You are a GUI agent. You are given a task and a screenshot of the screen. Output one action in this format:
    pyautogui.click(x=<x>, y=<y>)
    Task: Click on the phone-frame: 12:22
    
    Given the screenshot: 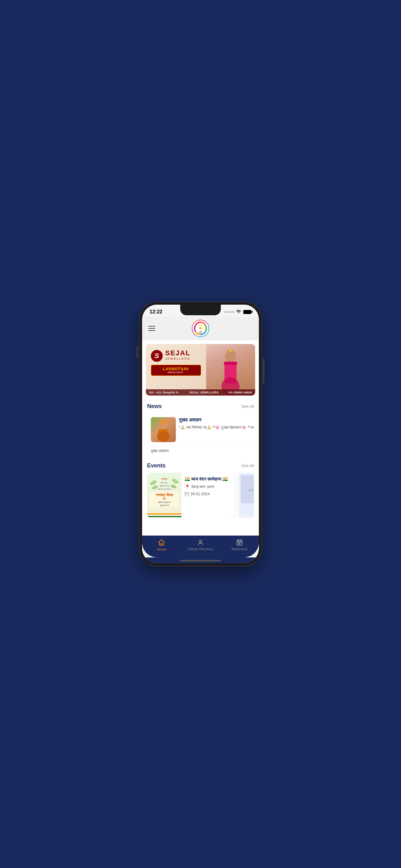 What is the action you would take?
    pyautogui.click(x=201, y=434)
    